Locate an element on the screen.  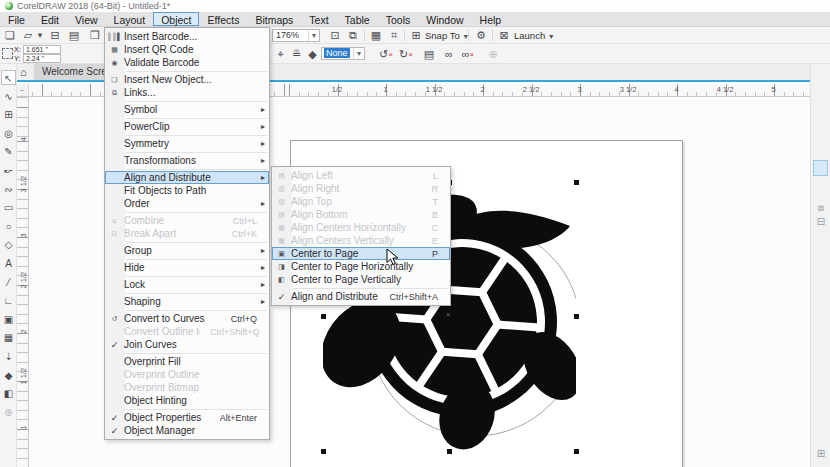
menu-item-insert-barcode: ║║▌Insert Barcode... is located at coordinates (187, 36).